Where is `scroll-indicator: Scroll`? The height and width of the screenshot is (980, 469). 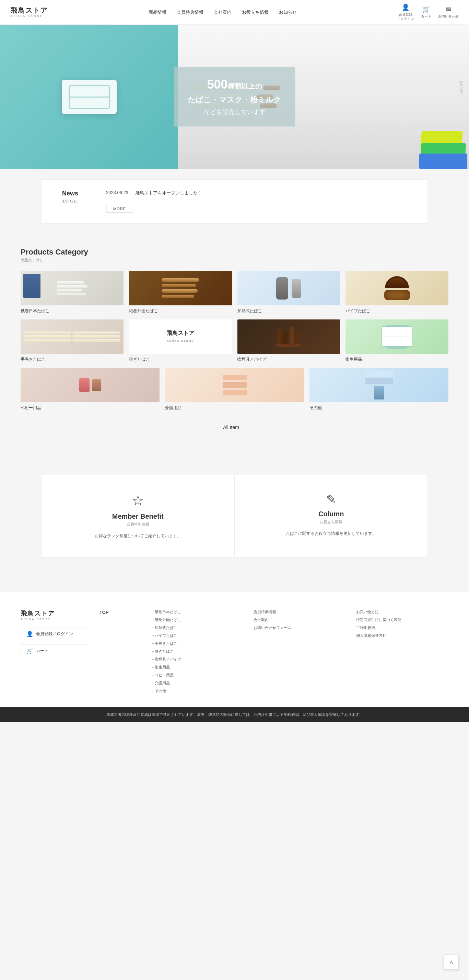
scroll-indicator: Scroll is located at coordinates (462, 97).